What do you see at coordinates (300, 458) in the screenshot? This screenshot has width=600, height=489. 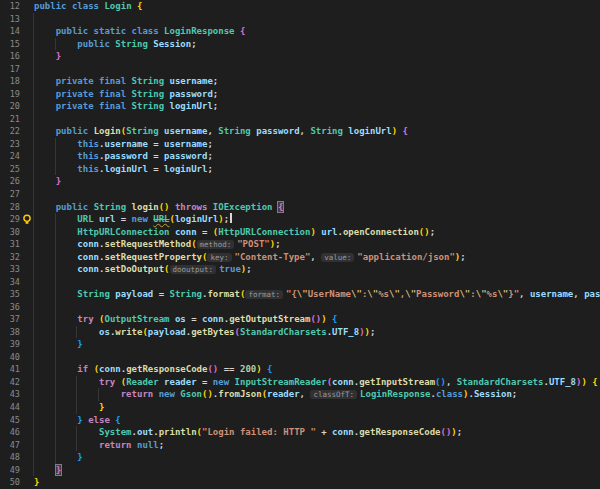 I see `code-line: 48 }` at bounding box center [300, 458].